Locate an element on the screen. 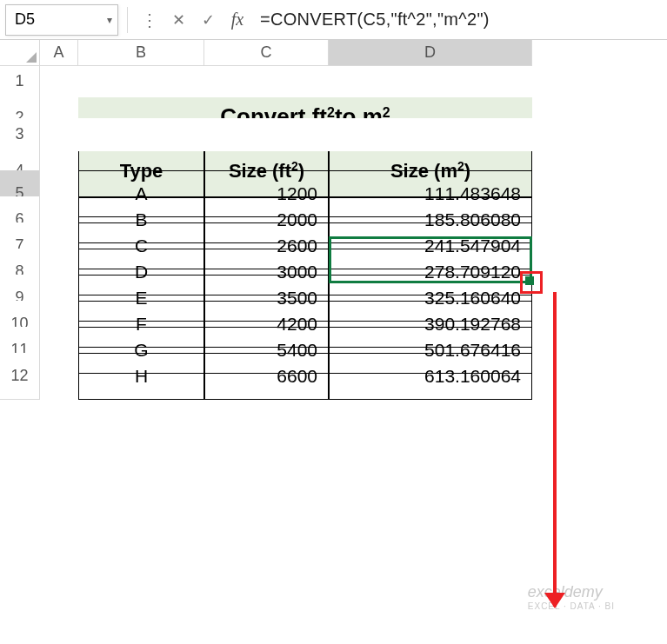 This screenshot has width=667, height=644. cancel-icon: ✕ is located at coordinates (178, 20).